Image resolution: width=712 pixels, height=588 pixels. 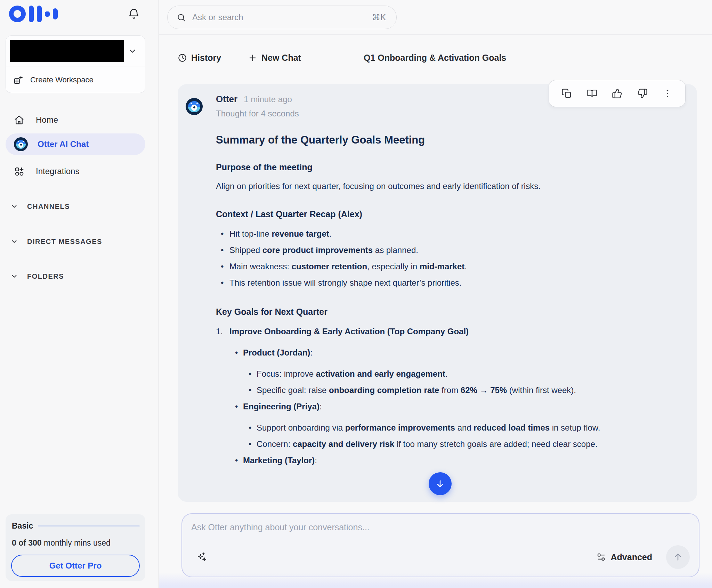 What do you see at coordinates (463, 427) in the screenshot?
I see `list-item: •Support onboarding via performance impr…` at bounding box center [463, 427].